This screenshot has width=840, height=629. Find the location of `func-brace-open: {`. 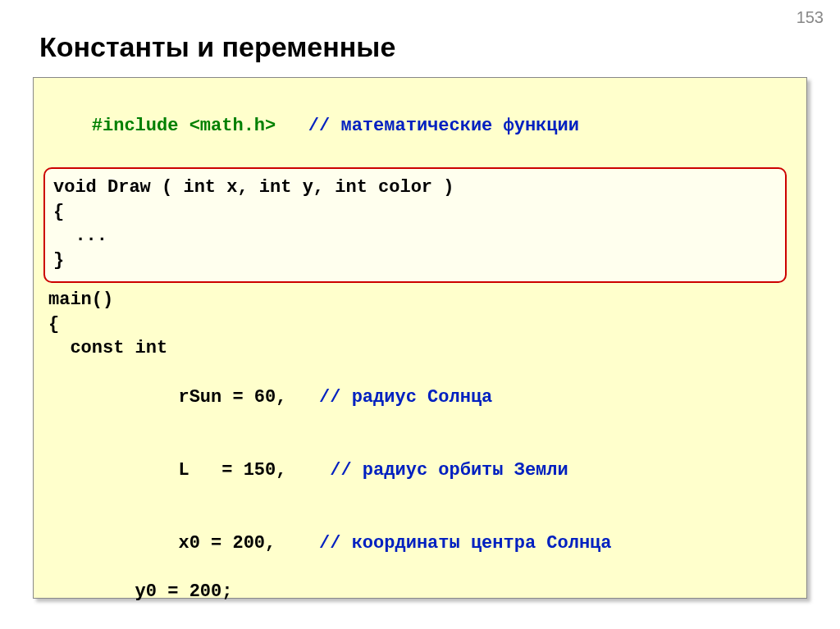

func-brace-open: { is located at coordinates (415, 212).